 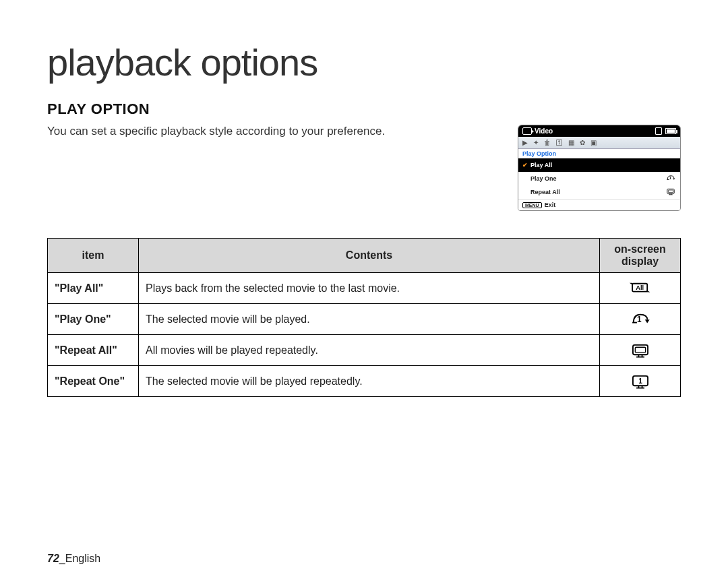 What do you see at coordinates (545, 192) in the screenshot?
I see `osd-item-label: Repeat All` at bounding box center [545, 192].